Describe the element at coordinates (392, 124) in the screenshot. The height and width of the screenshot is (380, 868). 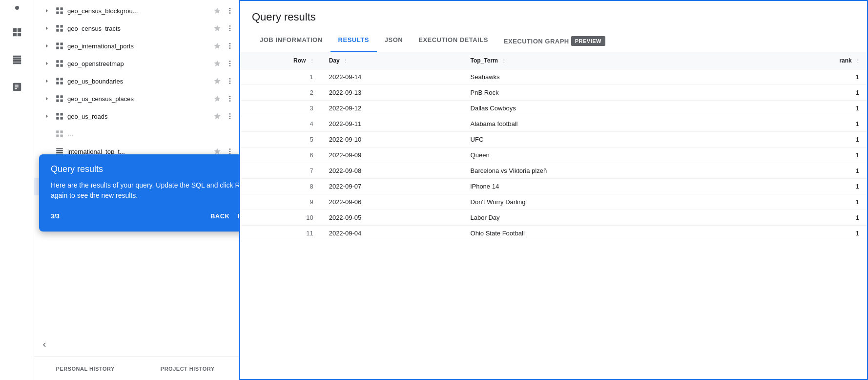
I see `cell-day: 2022-09-11` at that location.